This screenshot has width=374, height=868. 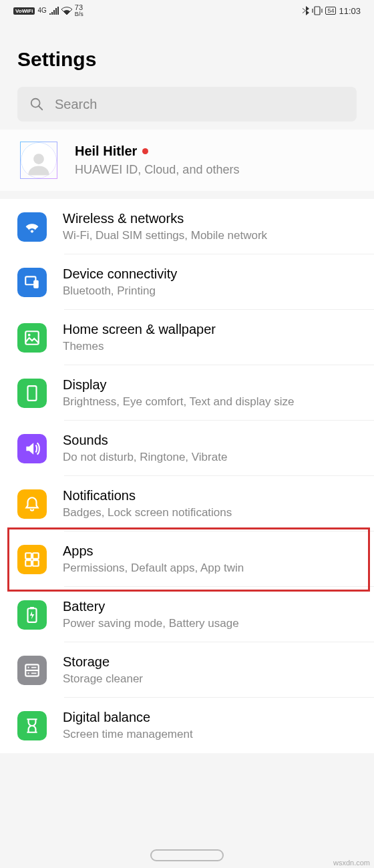 What do you see at coordinates (147, 503) in the screenshot?
I see `item-text: Notifications Badges, Lock screen notifi…` at bounding box center [147, 503].